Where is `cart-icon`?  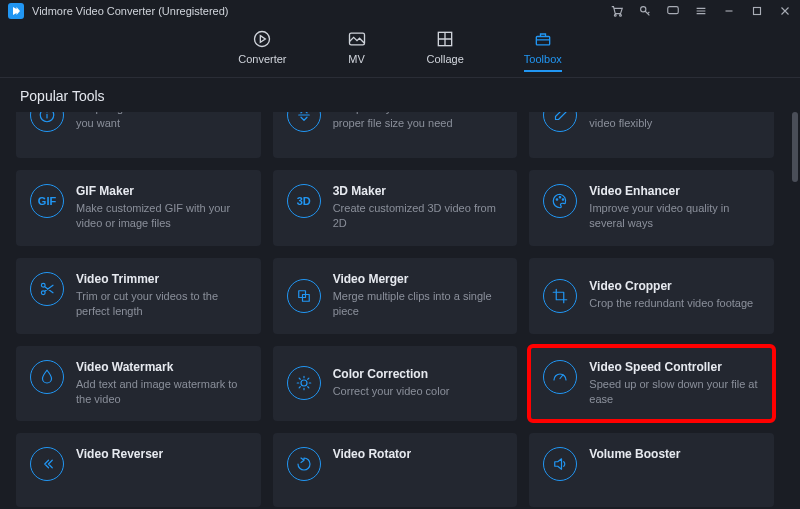
cart-icon is located at coordinates (617, 11).